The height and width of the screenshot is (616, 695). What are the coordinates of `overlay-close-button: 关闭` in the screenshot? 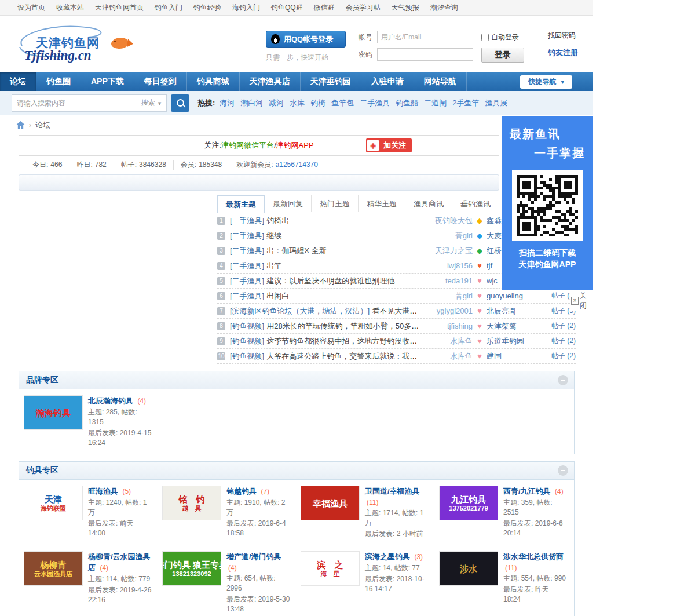 It's located at (581, 301).